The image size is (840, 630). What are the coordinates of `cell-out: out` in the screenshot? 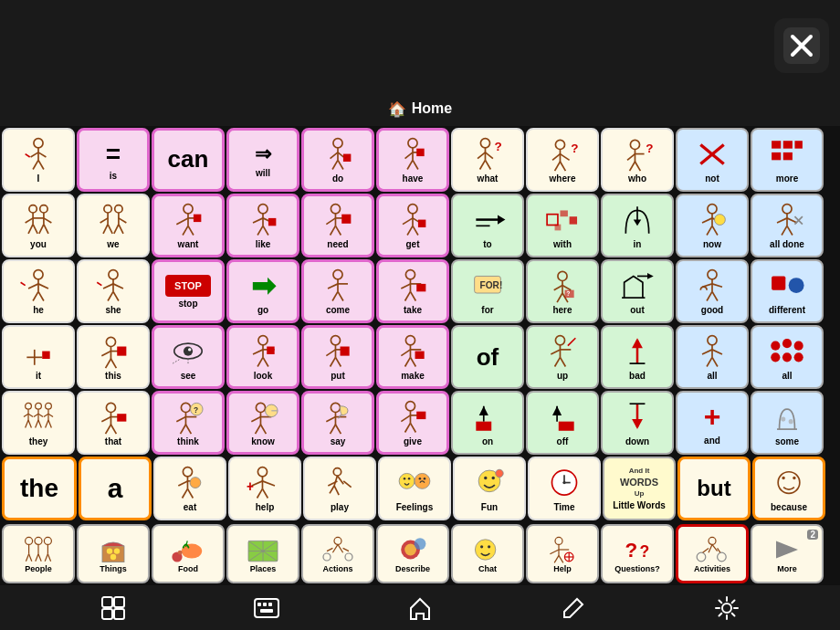 It's located at (637, 291).